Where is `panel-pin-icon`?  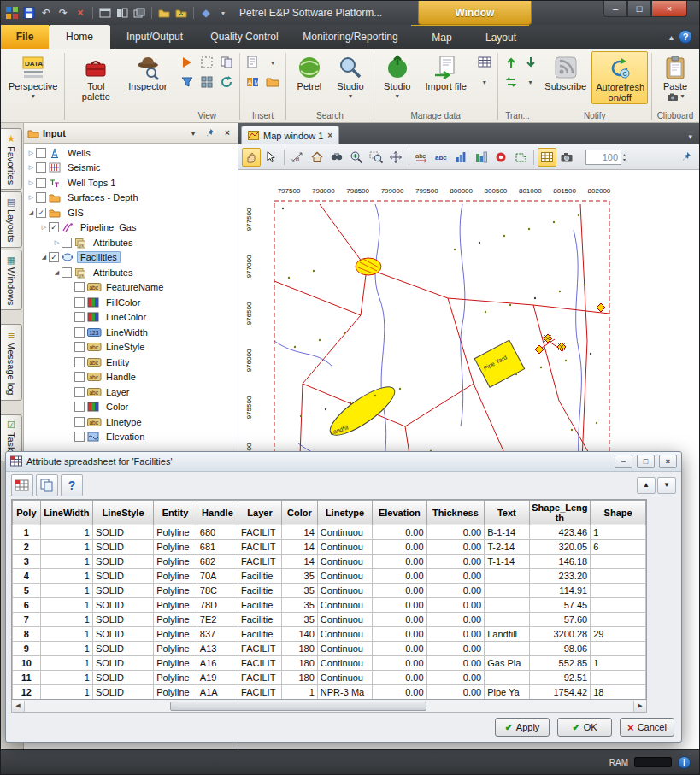 panel-pin-icon is located at coordinates (210, 133).